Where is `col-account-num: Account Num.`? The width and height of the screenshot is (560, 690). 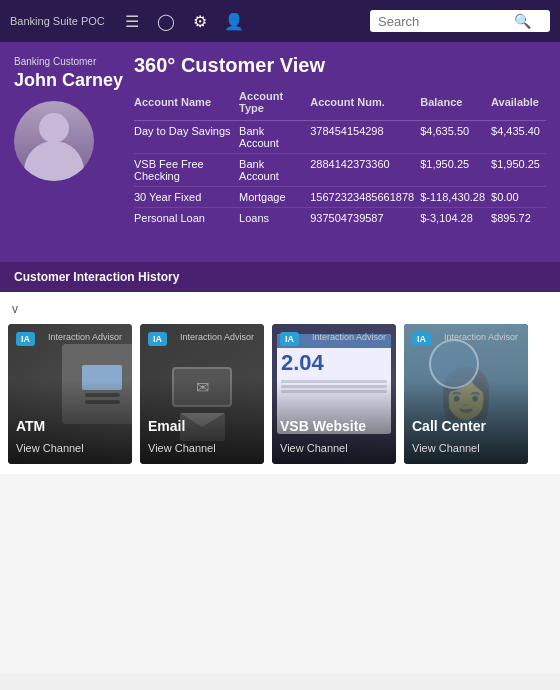
col-account-num: Account Num. is located at coordinates (365, 104).